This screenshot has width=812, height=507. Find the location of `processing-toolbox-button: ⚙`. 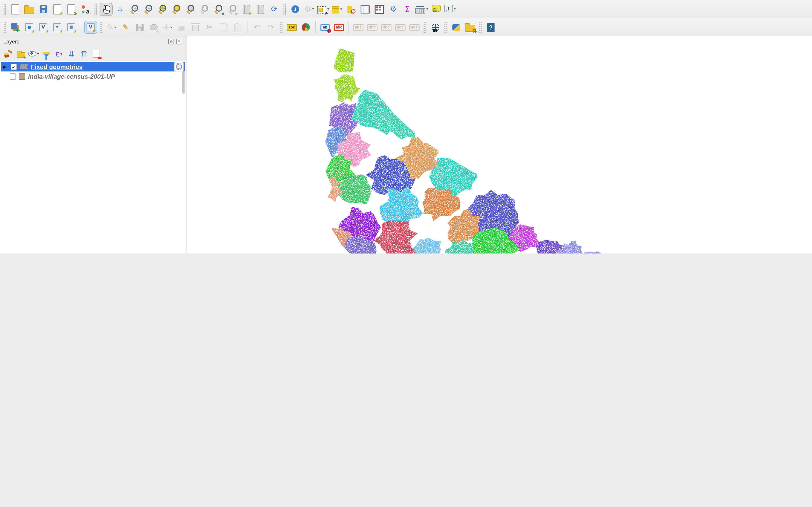

processing-toolbox-button: ⚙ is located at coordinates (393, 9).